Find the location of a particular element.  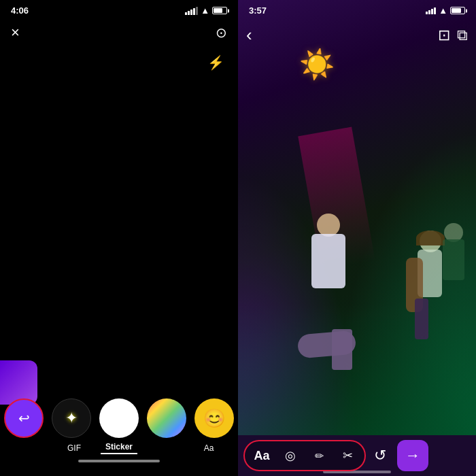

performer-lower is located at coordinates (342, 350).